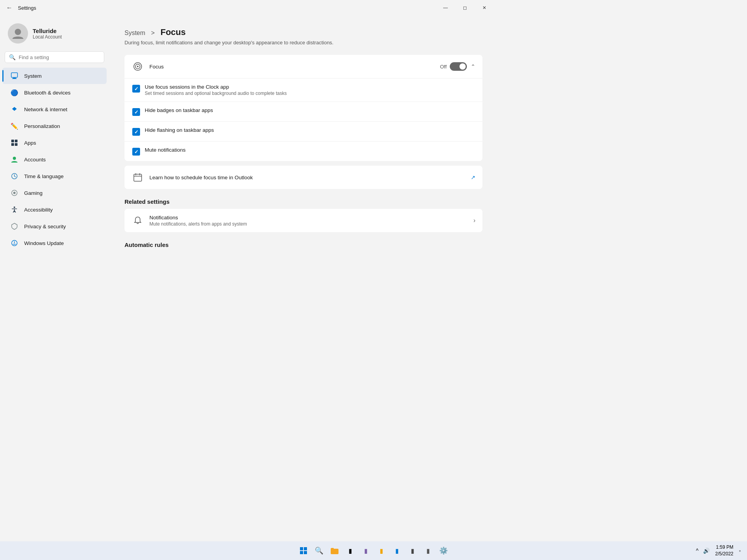  I want to click on calendar-icon, so click(138, 177).